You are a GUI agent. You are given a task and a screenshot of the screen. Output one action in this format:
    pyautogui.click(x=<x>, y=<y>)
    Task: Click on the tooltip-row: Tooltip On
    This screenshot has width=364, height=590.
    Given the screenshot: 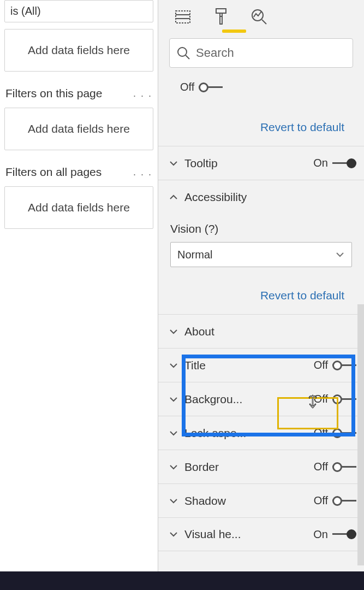 What is the action you would take?
    pyautogui.click(x=261, y=163)
    